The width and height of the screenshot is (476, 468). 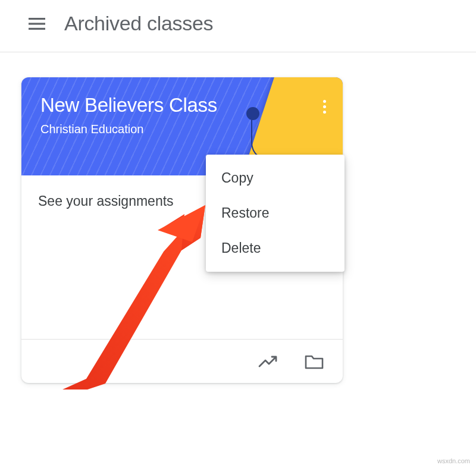 What do you see at coordinates (268, 362) in the screenshot?
I see `trending-button` at bounding box center [268, 362].